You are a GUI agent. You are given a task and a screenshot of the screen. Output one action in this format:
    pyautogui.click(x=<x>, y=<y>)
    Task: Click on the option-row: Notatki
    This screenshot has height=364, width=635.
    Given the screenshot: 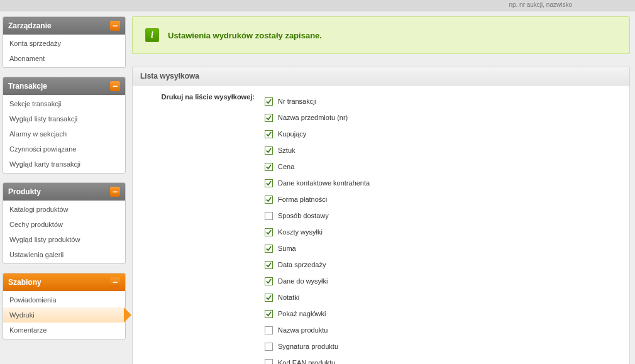 What is the action you would take?
    pyautogui.click(x=443, y=297)
    